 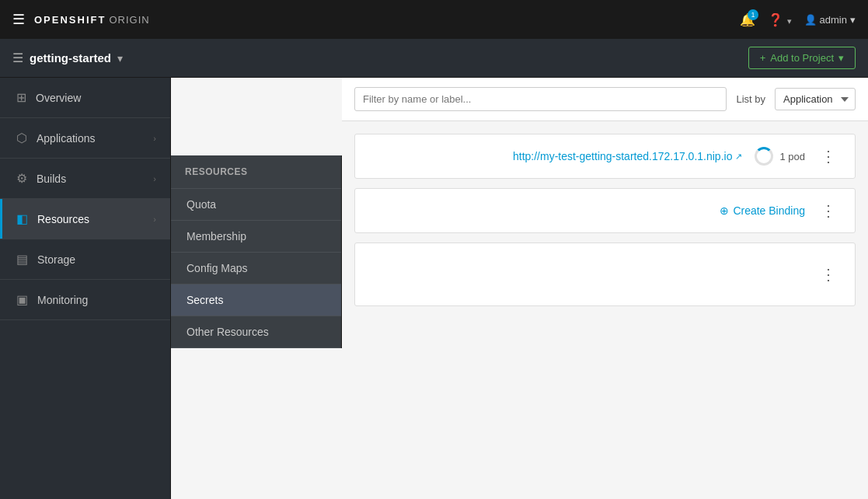 What do you see at coordinates (256, 269) in the screenshot?
I see `resources-menu-config-maps: Config Maps` at bounding box center [256, 269].